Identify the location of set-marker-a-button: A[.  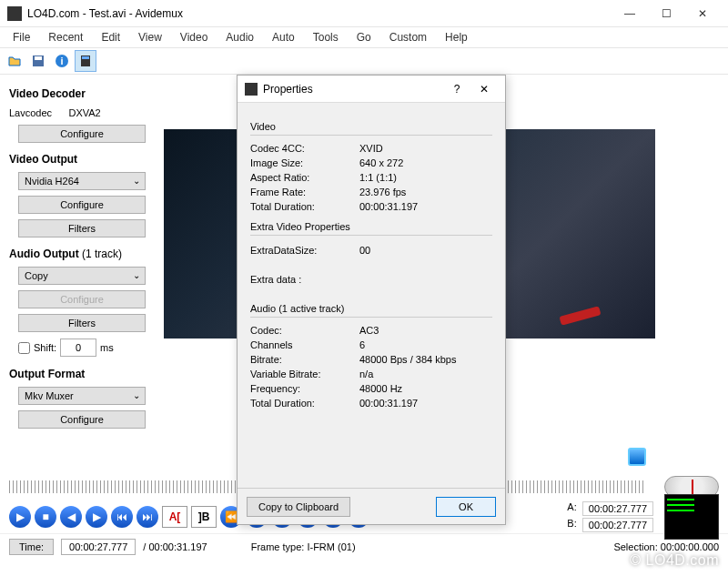
(175, 517).